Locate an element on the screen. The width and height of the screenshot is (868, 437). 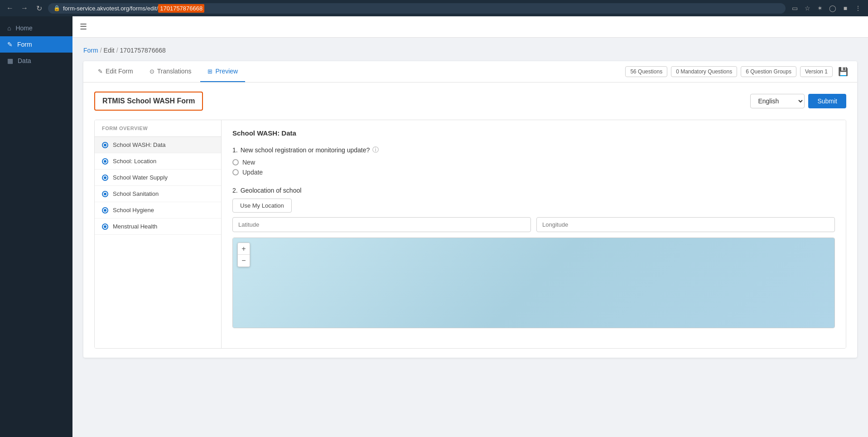
section-item-school-location: School: Location is located at coordinates (158, 161).